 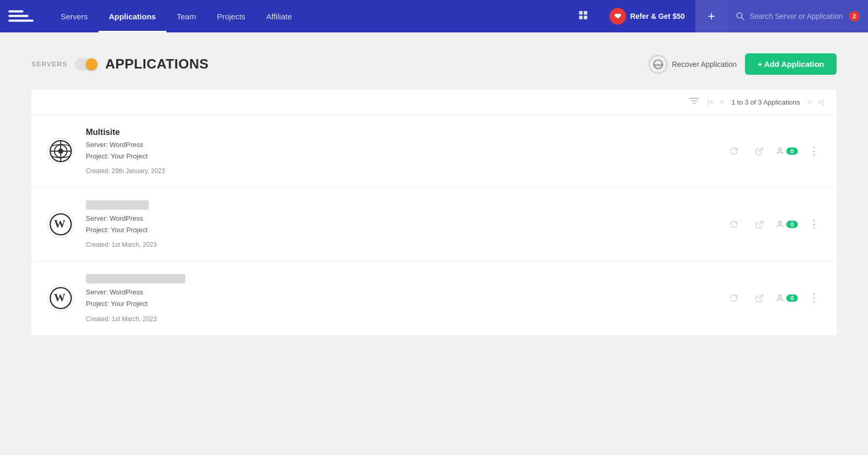 What do you see at coordinates (400, 298) in the screenshot?
I see `app-meta-3: Server: WordPressProject: Your Project` at bounding box center [400, 298].